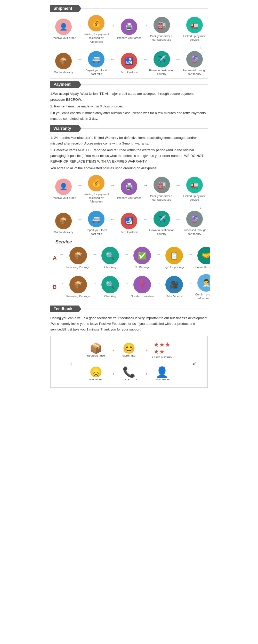  I want to click on service-label-a: A, so click(56, 258).